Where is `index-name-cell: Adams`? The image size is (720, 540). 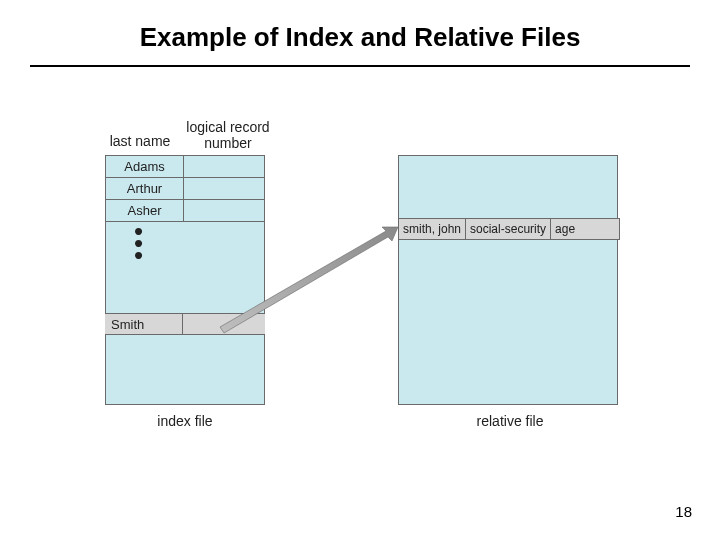
index-name-cell: Adams is located at coordinates (145, 166).